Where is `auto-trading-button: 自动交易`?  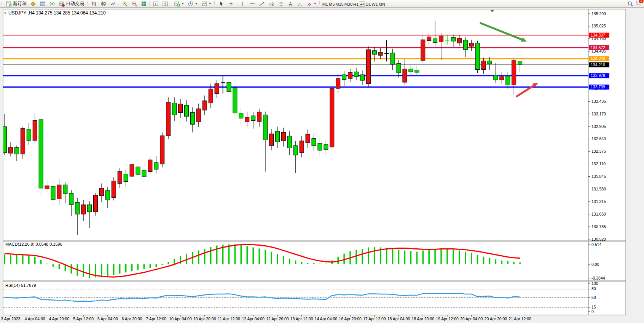
auto-trading-button: 自动交易 is located at coordinates (72, 4).